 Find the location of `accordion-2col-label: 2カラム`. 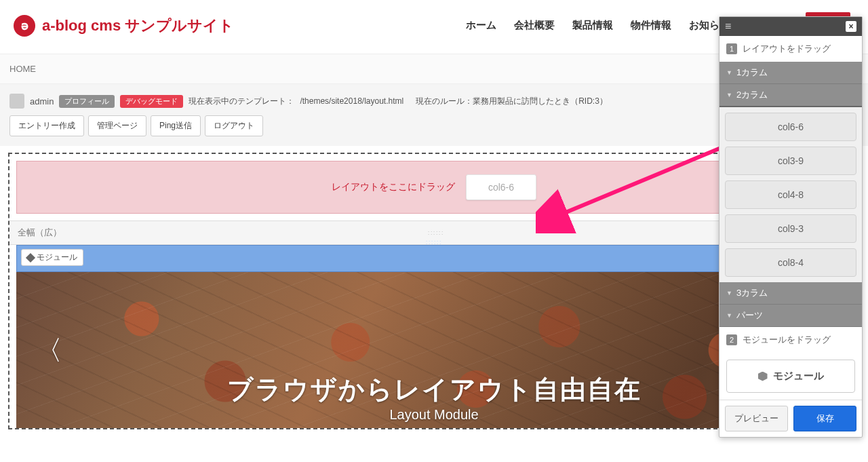

accordion-2col-label: 2カラム is located at coordinates (752, 95).